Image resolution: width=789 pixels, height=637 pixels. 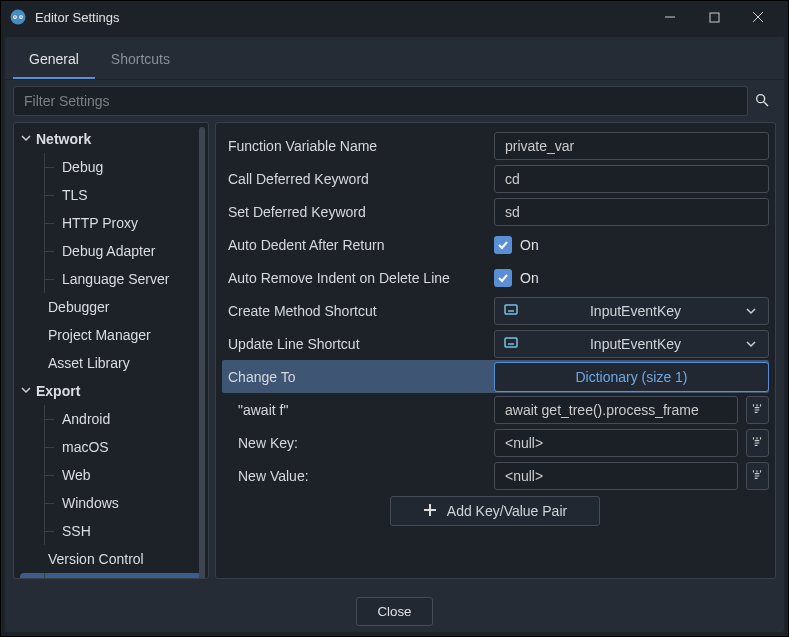 What do you see at coordinates (111, 223) in the screenshot?
I see `tree-network-http-proxy: HTTP Proxy` at bounding box center [111, 223].